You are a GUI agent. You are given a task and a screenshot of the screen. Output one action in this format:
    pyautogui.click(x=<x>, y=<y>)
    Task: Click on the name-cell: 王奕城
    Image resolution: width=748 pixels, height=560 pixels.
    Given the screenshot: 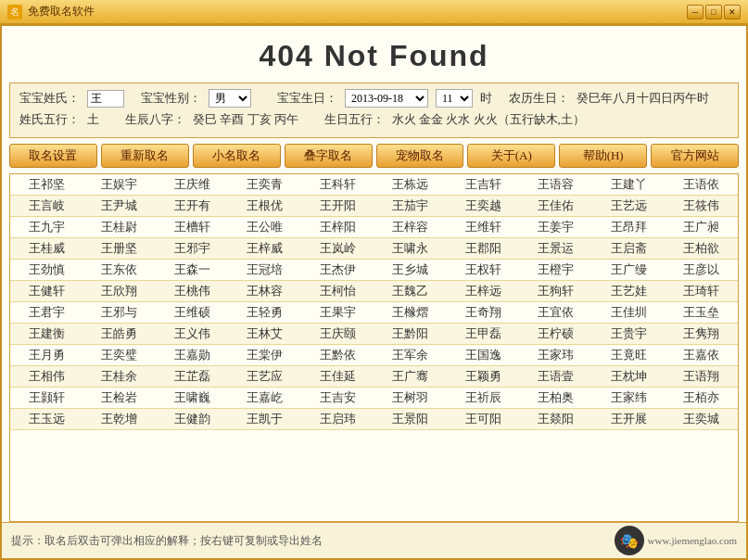 What is the action you would take?
    pyautogui.click(x=703, y=419)
    